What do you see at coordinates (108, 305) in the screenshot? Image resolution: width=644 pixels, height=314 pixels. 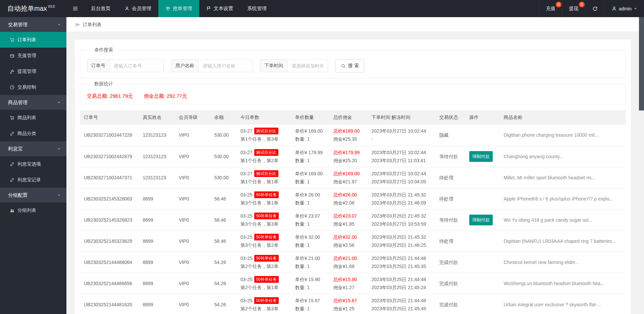 I see `order-no: UB2303252144481620` at bounding box center [108, 305].